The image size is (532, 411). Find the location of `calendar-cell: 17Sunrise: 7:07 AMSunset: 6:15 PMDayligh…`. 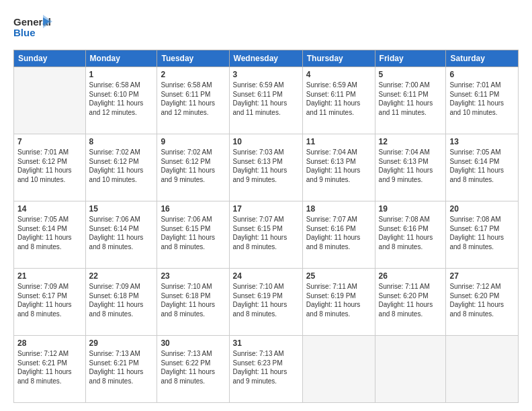

calendar-cell: 17Sunrise: 7:07 AMSunset: 6:15 PMDayligh… is located at coordinates (266, 235).